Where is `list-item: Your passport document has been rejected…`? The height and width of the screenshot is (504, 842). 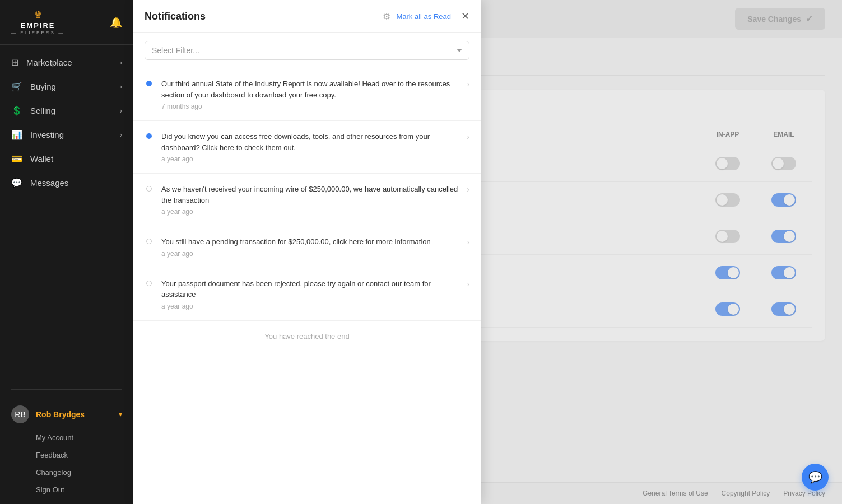 list-item: Your passport document has been rejected… is located at coordinates (307, 295).